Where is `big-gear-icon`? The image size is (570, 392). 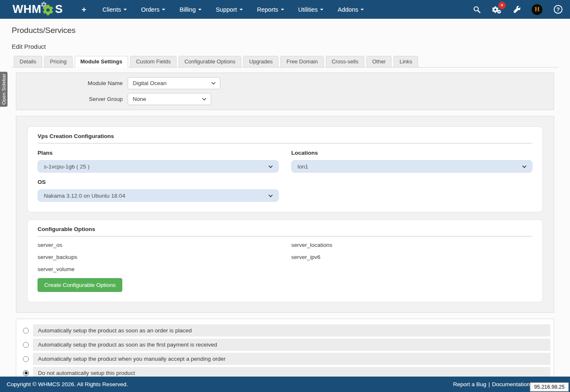 big-gear-icon is located at coordinates (48, 10).